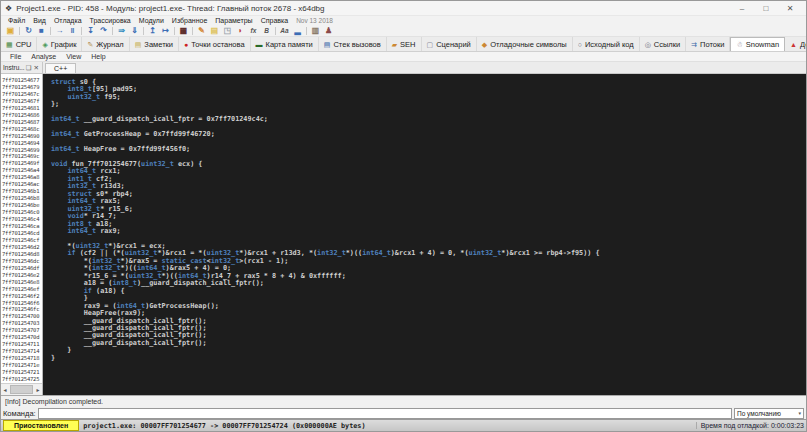  I want to click on snowman-menu-view: View, so click(74, 56).